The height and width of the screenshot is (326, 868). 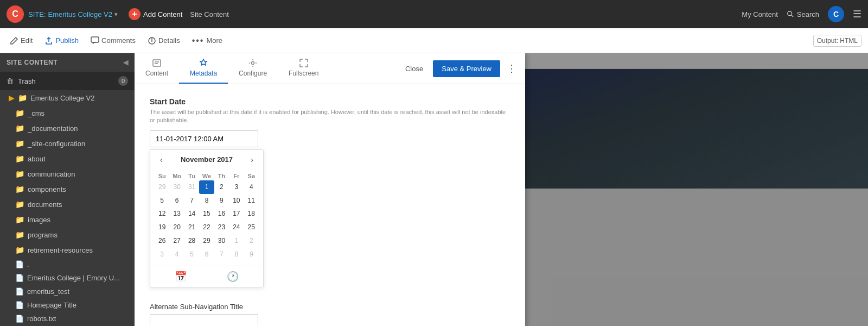 What do you see at coordinates (252, 227) in the screenshot?
I see `cal-day: 25` at bounding box center [252, 227].